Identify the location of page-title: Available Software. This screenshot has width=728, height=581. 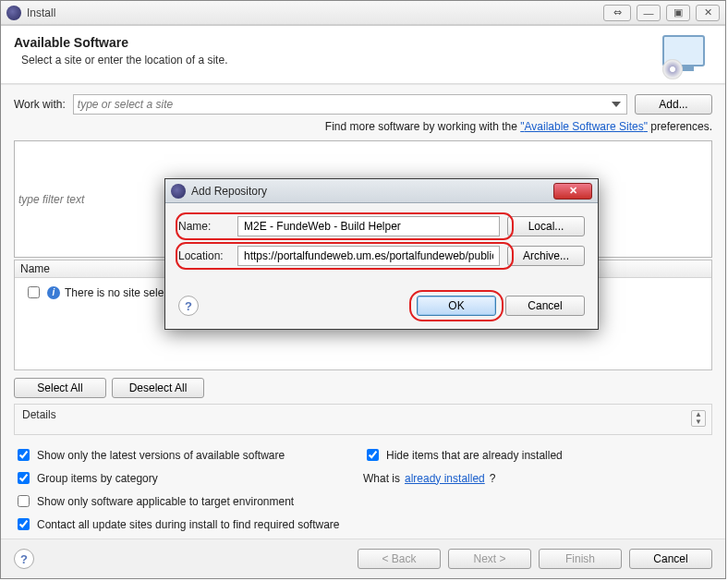
(335, 42).